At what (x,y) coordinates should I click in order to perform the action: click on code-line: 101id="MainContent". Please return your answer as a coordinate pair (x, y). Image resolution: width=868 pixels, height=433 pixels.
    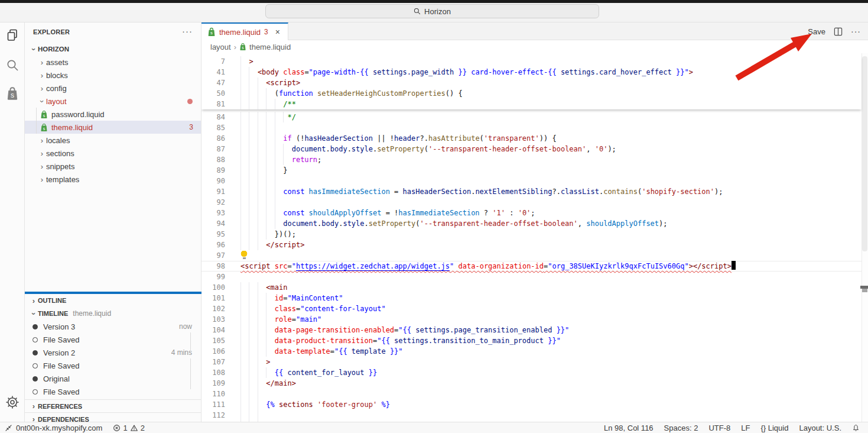
    Looking at the image, I should click on (532, 298).